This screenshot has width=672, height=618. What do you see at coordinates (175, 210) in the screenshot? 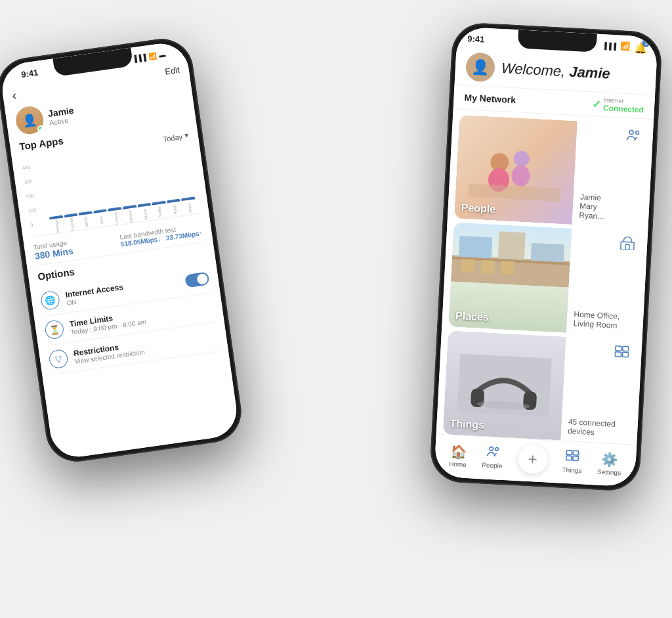
I see `bar-label-app2: App1` at bounding box center [175, 210].